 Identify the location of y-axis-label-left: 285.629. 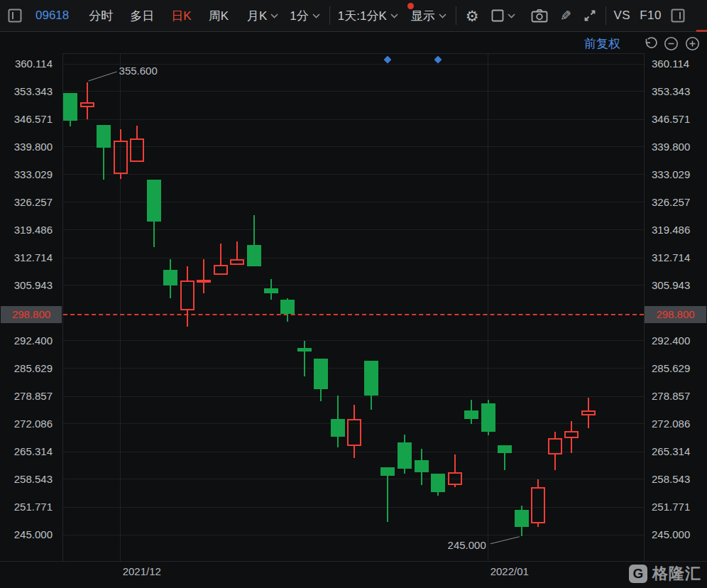
(26, 369).